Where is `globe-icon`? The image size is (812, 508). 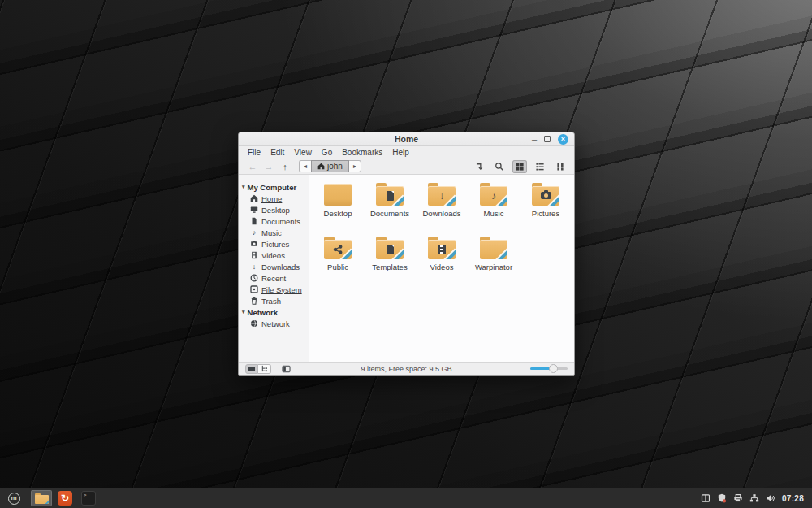 globe-icon is located at coordinates (254, 323).